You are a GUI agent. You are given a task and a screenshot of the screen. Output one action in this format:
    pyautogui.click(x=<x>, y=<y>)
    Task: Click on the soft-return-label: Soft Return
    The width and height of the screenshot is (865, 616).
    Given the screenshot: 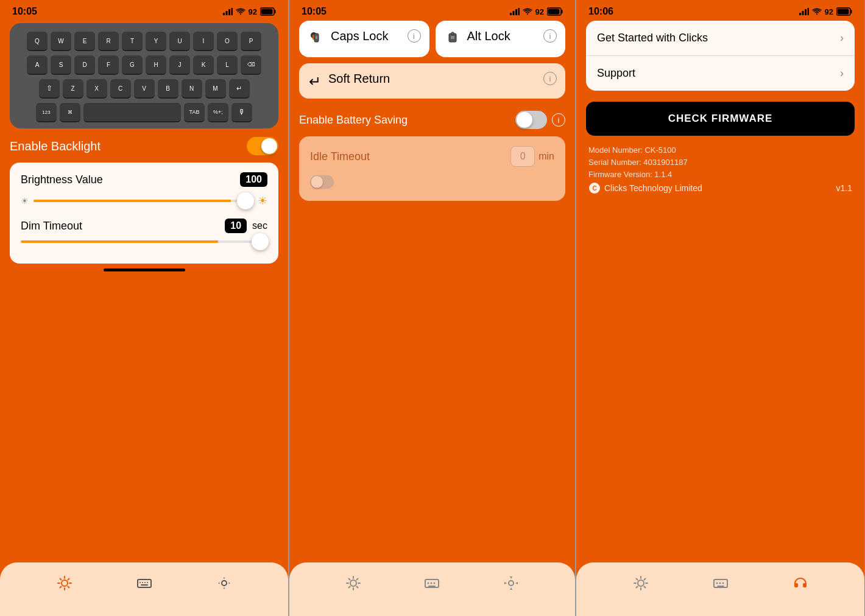 What is the action you would take?
    pyautogui.click(x=359, y=79)
    